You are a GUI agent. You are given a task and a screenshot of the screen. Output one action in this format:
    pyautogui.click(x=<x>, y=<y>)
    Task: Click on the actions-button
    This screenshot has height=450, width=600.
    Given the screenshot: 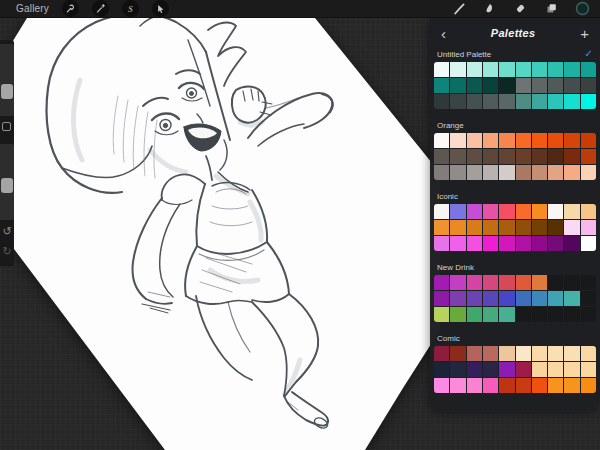 What is the action you would take?
    pyautogui.click(x=70, y=8)
    